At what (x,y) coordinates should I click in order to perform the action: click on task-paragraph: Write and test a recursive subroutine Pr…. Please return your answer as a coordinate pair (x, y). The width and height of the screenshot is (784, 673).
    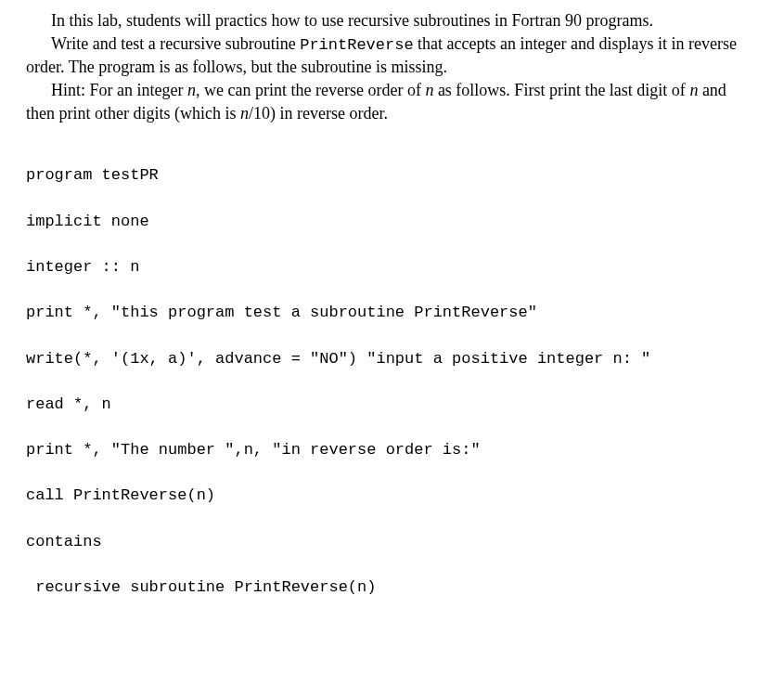
    Looking at the image, I should click on (392, 56).